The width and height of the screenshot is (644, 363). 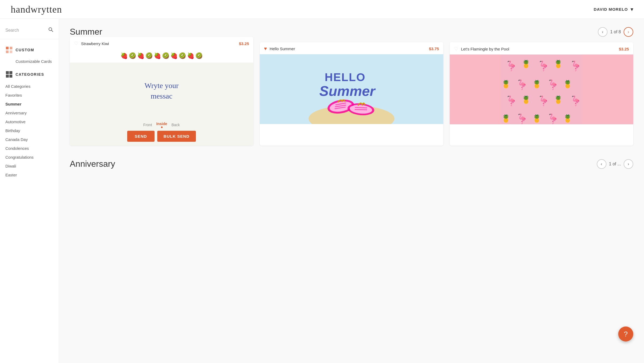 What do you see at coordinates (95, 43) in the screenshot?
I see `card-title-strawberry: Strawberry Kiwi` at bounding box center [95, 43].